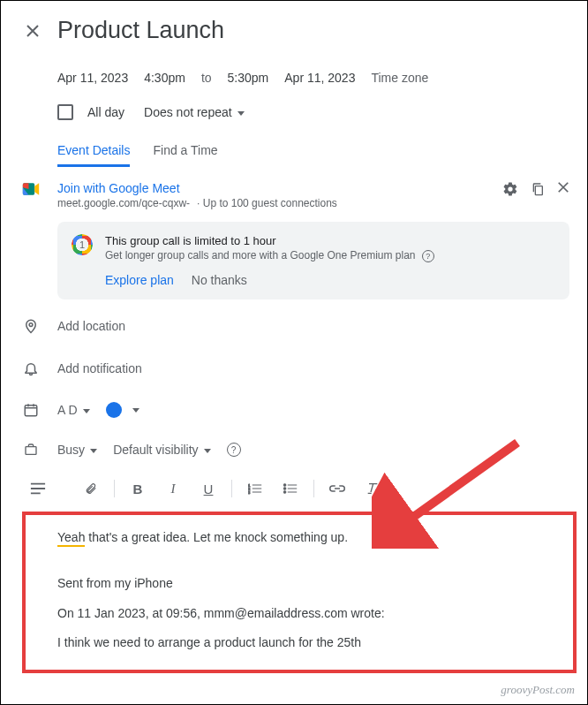  Describe the element at coordinates (141, 30) in the screenshot. I see `event-title: Product Launch` at that location.